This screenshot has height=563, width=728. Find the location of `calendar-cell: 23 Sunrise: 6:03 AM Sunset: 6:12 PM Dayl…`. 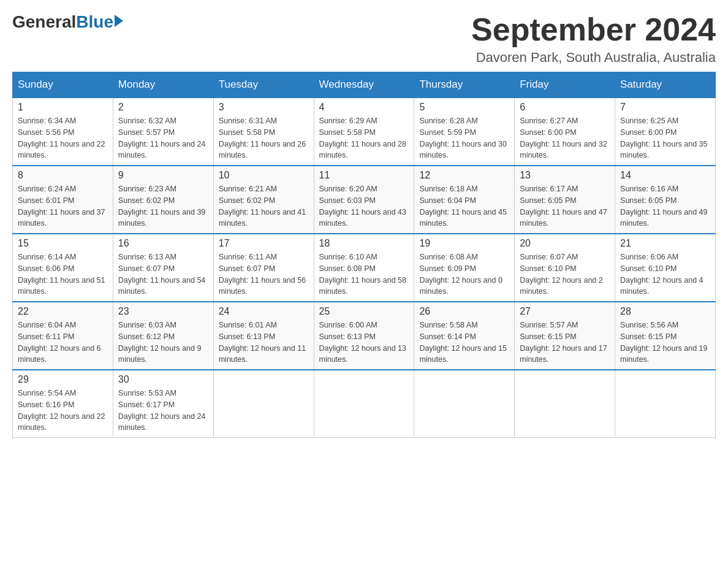

calendar-cell: 23 Sunrise: 6:03 AM Sunset: 6:12 PM Dayl… is located at coordinates (163, 336).